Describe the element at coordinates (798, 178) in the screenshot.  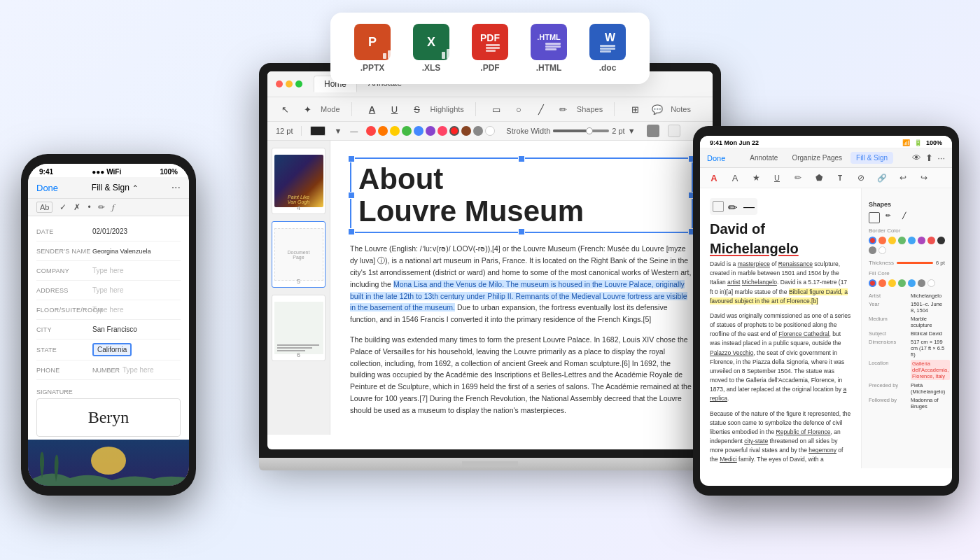
I see `pen-icon: ✏` at that location.